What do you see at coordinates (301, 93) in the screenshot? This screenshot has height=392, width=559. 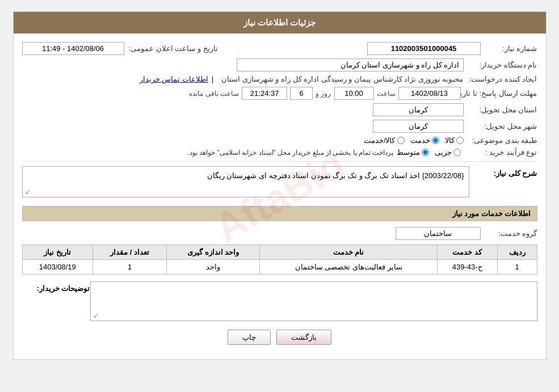 I see `deadline-day: 6` at bounding box center [301, 93].